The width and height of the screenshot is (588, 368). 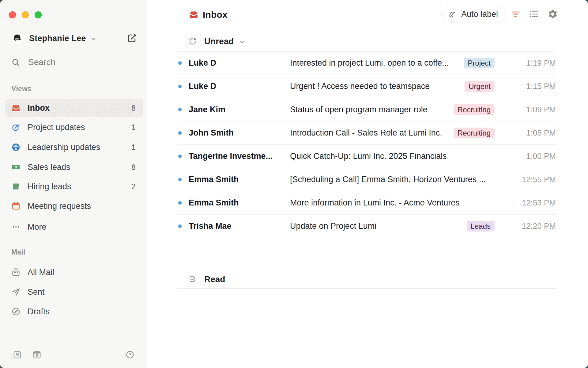 What do you see at coordinates (74, 312) in the screenshot?
I see `sidebar-item-drafts: Drafts` at bounding box center [74, 312].